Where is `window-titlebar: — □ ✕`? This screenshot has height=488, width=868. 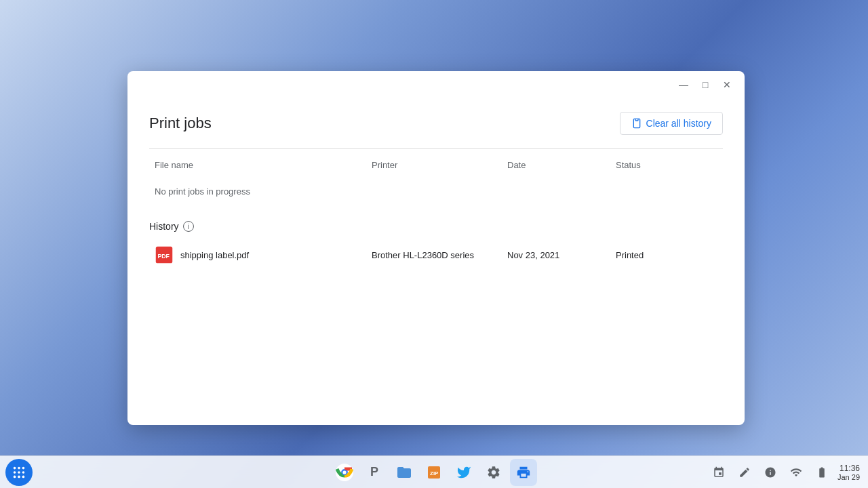
window-titlebar: — □ ✕ is located at coordinates (436, 85).